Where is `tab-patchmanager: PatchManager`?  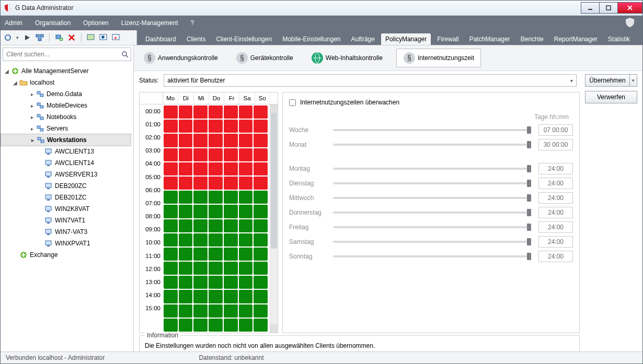
tab-patchmanager: PatchManager is located at coordinates (490, 39).